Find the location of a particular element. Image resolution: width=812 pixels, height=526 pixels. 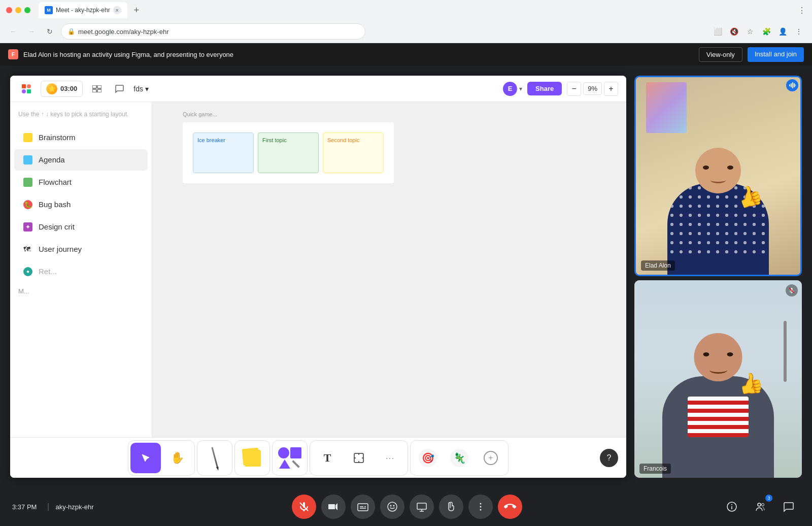

mute-tab-icon: 🔇 is located at coordinates (734, 31).